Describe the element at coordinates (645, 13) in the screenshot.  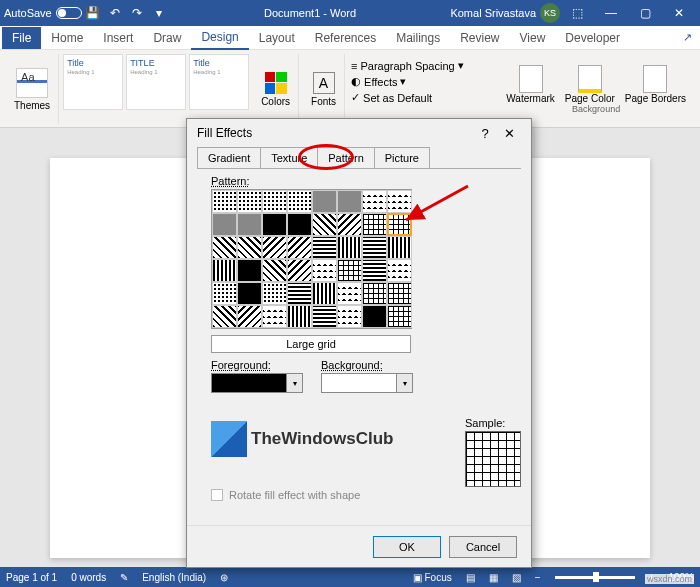
I see `maximize-button: ▢` at that location.